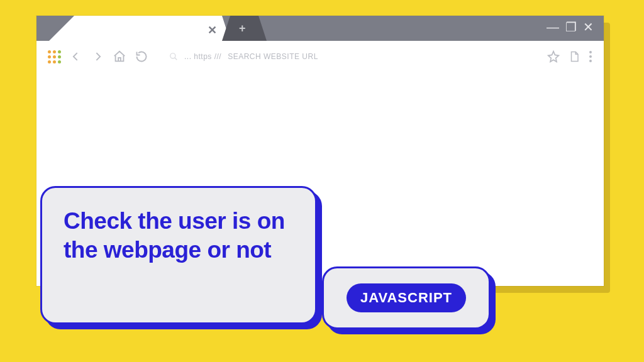  What do you see at coordinates (320, 28) in the screenshot?
I see `browser-titlebar: ✕ + — ❐ ✕` at bounding box center [320, 28].